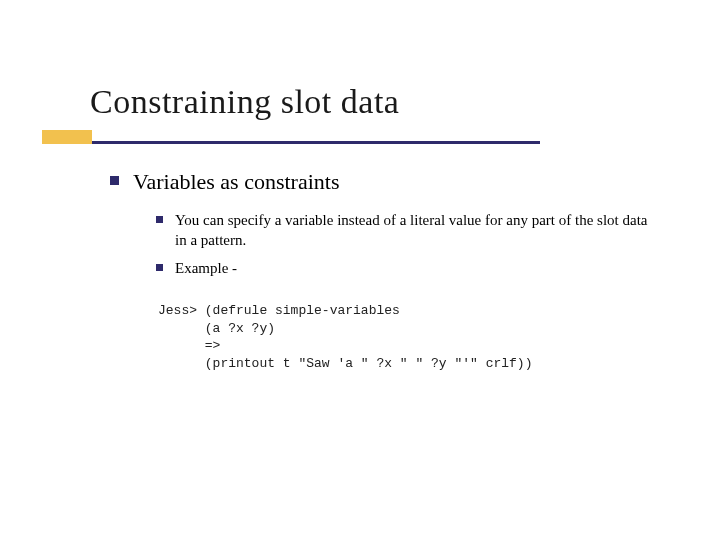 The height and width of the screenshot is (540, 720). What do you see at coordinates (408, 244) in the screenshot?
I see `bullet-level2-list: You can specify a variable instead of a …` at bounding box center [408, 244].